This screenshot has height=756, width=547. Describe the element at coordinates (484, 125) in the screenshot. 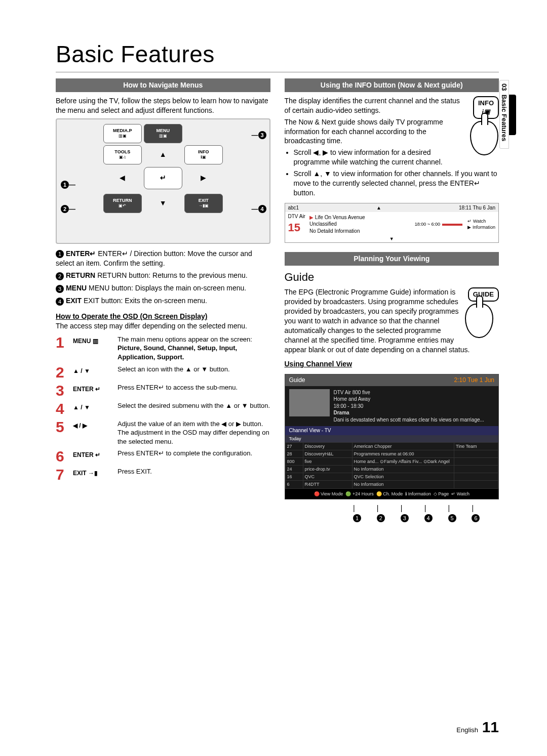

I see `info-button-graphic: INFOi▣` at that location.